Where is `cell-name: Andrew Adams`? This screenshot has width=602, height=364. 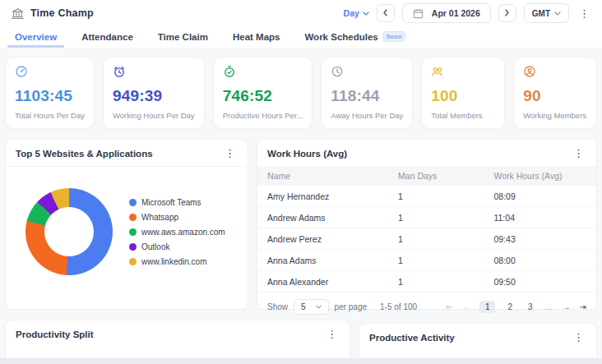 cell-name: Andrew Adams is located at coordinates (332, 218).